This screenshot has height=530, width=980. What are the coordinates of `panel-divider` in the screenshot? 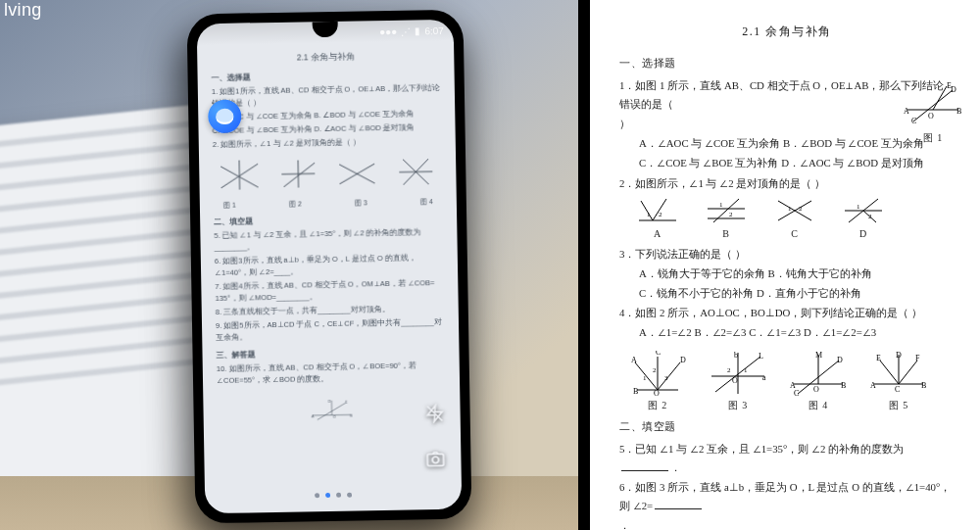 It's located at (584, 265).